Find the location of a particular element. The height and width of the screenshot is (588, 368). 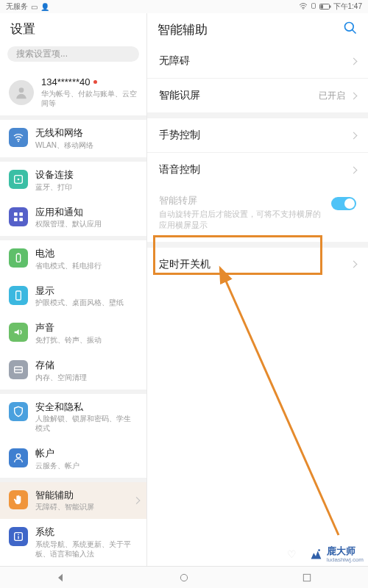

sidebar-item-wireless: 无线和网络WLAN、移动网络 is located at coordinates (74, 141).